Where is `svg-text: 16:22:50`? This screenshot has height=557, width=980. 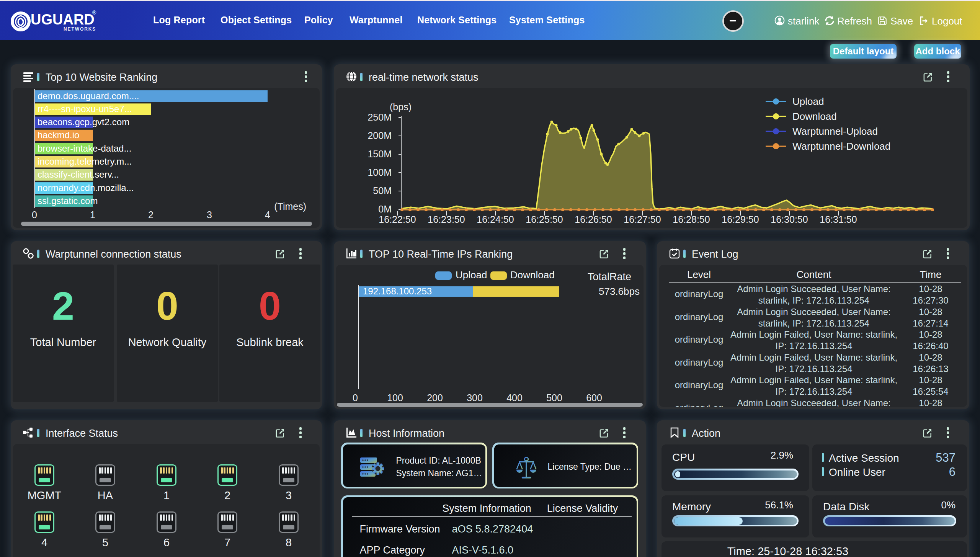
svg-text: 16:22:50 is located at coordinates (397, 219).